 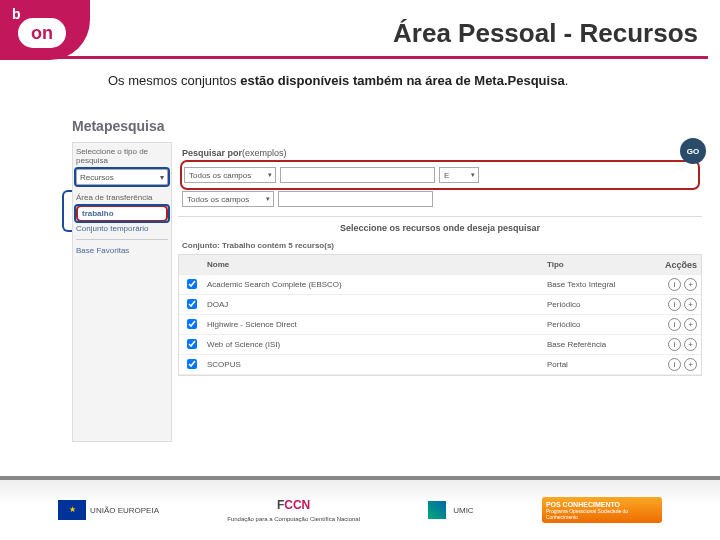 What do you see at coordinates (459, 175) in the screenshot?
I see `operator-select: E` at bounding box center [459, 175].